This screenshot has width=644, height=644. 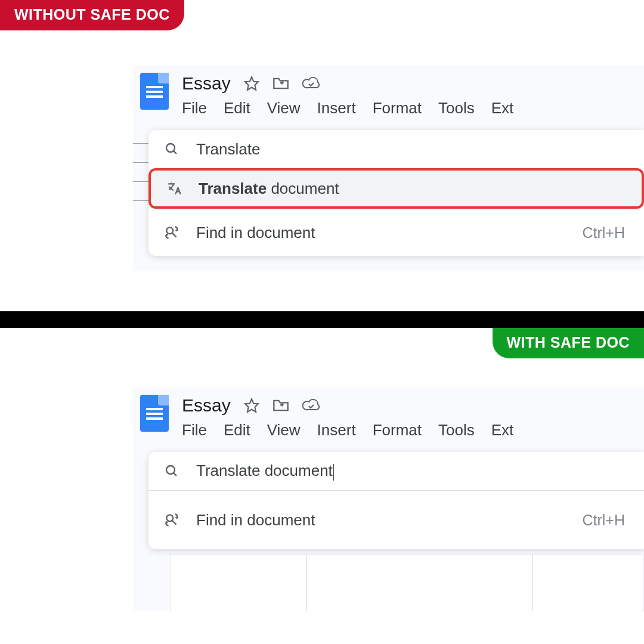 I want to click on search-input-text: Translate document, so click(x=265, y=471).